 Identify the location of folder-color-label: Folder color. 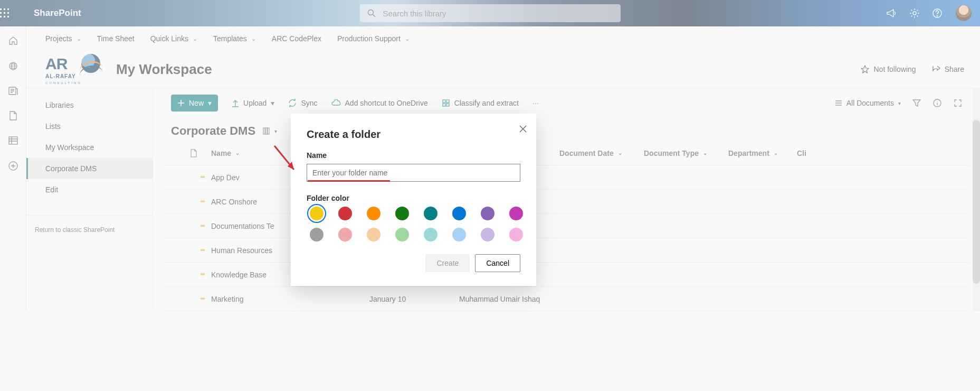
(414, 198).